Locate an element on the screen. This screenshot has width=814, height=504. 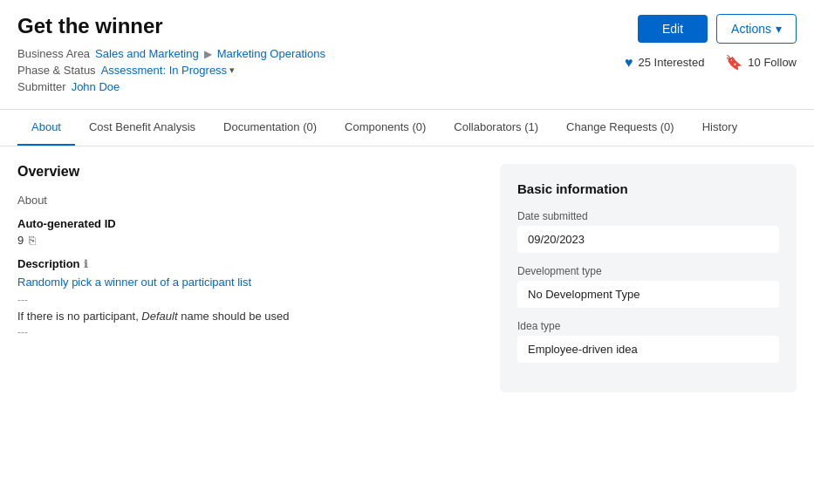
description-note: If there is no participant, Default name… is located at coordinates (250, 316).